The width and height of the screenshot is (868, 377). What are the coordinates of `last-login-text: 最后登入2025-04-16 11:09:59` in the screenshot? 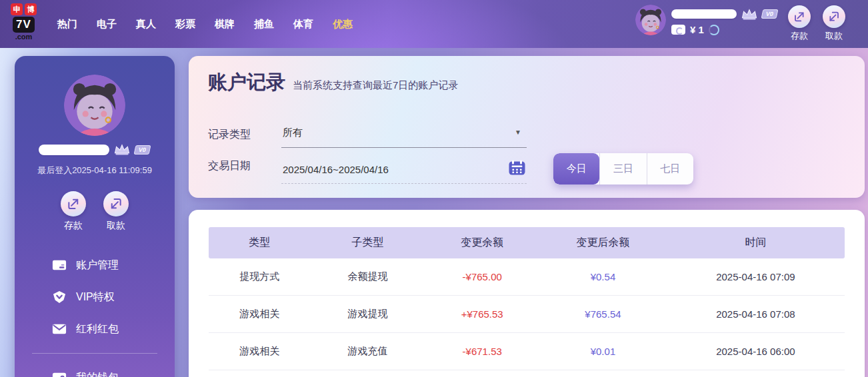 It's located at (95, 171).